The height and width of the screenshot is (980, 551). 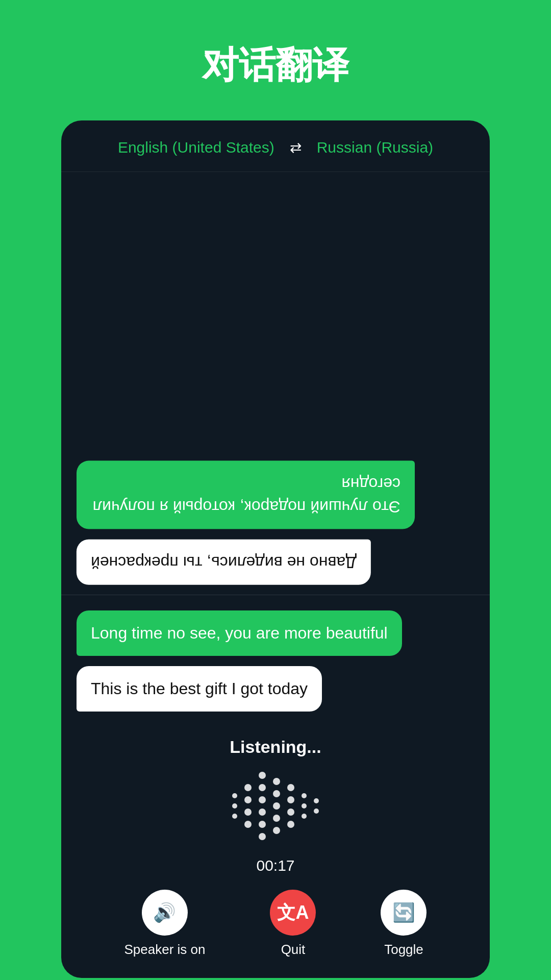 What do you see at coordinates (404, 913) in the screenshot?
I see `toggle-button-circle: 🔄` at bounding box center [404, 913].